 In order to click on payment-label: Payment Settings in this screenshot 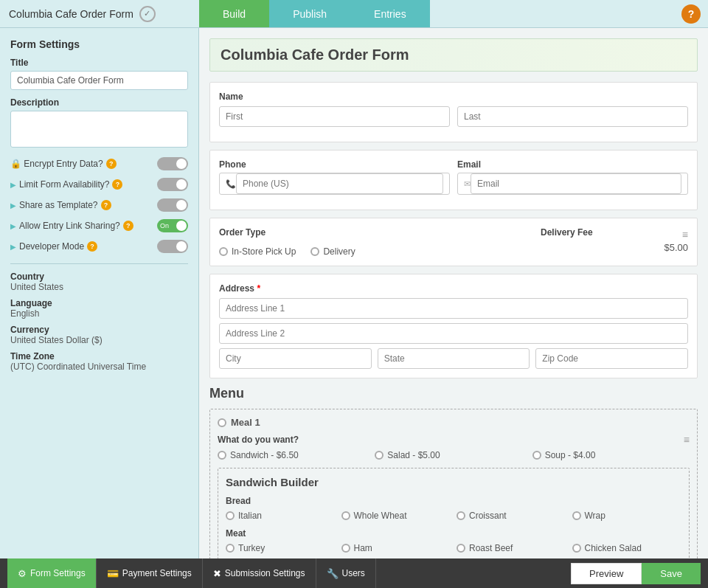, I will do `click(157, 573)`.